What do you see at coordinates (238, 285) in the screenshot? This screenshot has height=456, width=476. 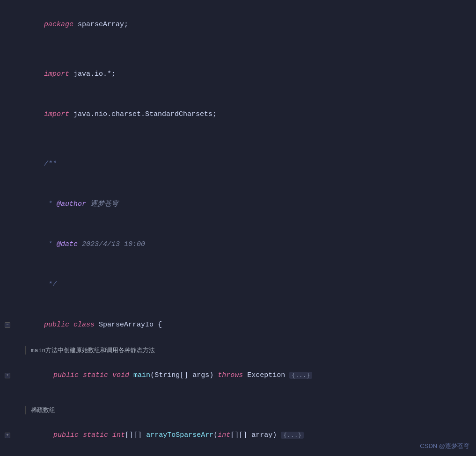 I see `line-comment-end: */` at bounding box center [238, 285].